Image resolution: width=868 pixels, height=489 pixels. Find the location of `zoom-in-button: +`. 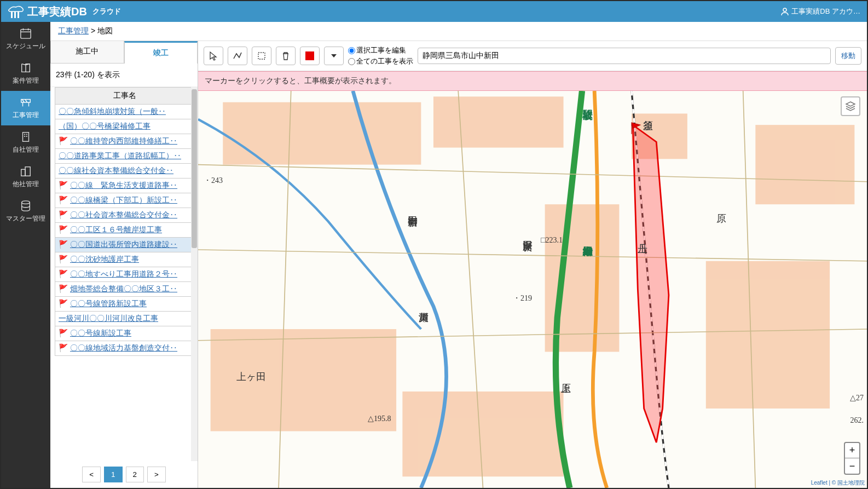

zoom-in-button: + is located at coordinates (852, 451).